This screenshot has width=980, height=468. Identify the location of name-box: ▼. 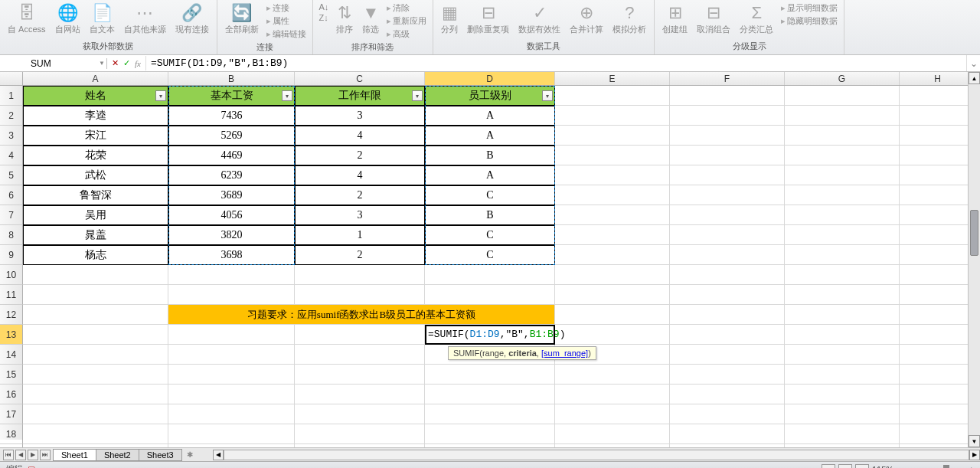
(54, 64).